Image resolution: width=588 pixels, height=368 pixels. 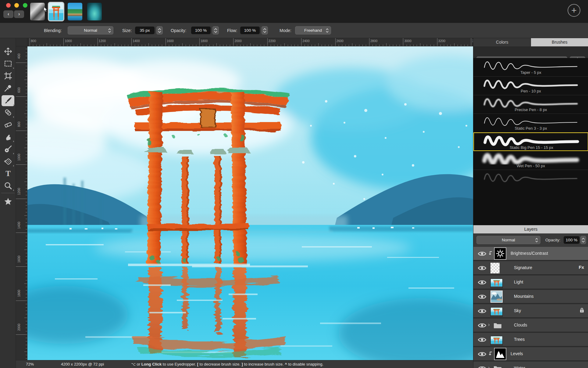 I want to click on eyedropper-tool, so click(x=8, y=88).